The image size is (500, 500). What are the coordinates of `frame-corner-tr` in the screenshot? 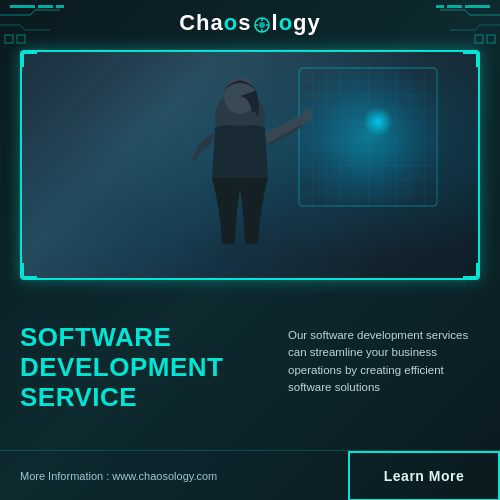 It's located at (471, 59).